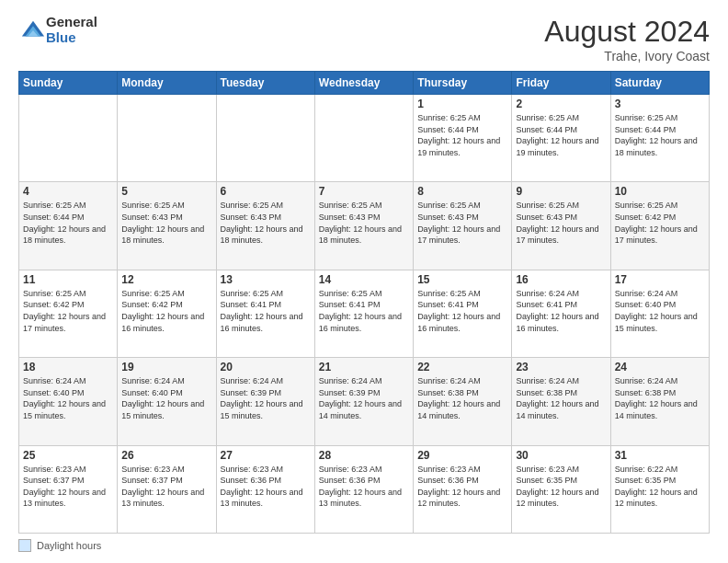 Image resolution: width=728 pixels, height=563 pixels. Describe the element at coordinates (68, 83) in the screenshot. I see `day-header-sunday: Sunday` at that location.